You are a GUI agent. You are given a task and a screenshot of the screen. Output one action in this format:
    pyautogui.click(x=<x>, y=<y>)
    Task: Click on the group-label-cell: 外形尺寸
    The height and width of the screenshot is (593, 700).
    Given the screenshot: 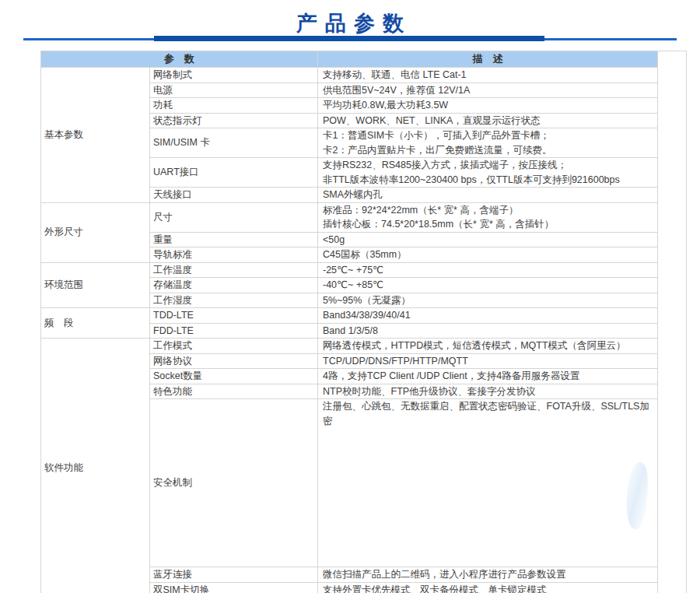 What is the action you would take?
    pyautogui.click(x=96, y=232)
    